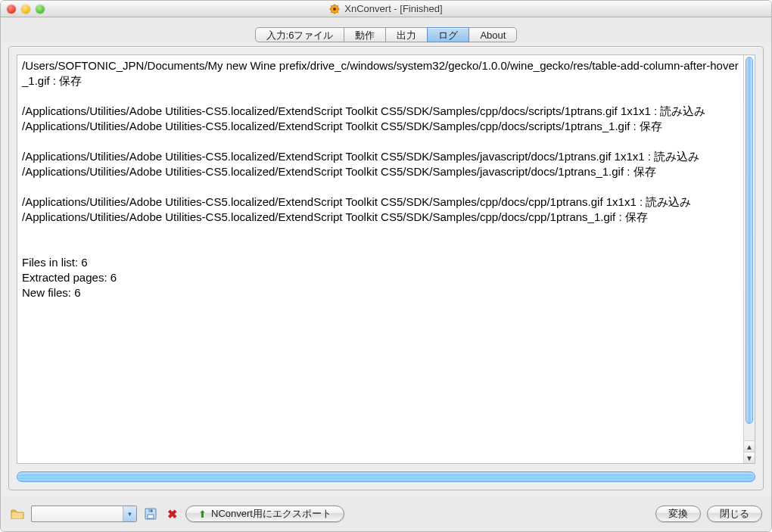  What do you see at coordinates (406, 36) in the screenshot?
I see `tab-label: 出力` at bounding box center [406, 36].